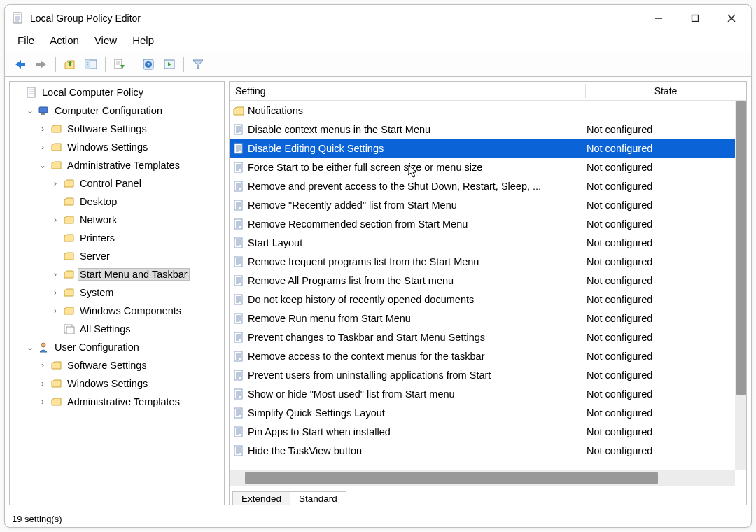 The width and height of the screenshot is (756, 532). I want to click on horizontal-scrollbar, so click(482, 478).